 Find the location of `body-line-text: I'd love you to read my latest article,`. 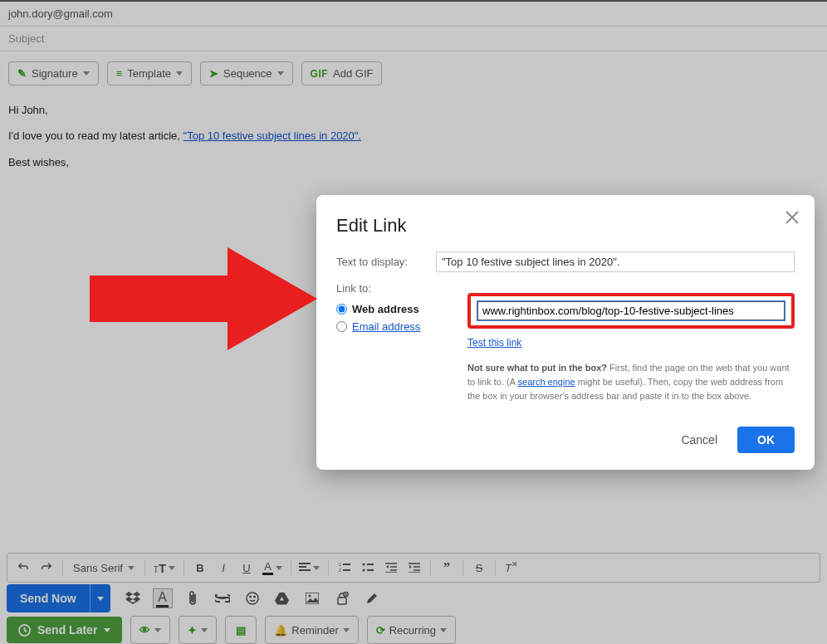

body-line-text: I'd love you to read my latest article, is located at coordinates (96, 136).